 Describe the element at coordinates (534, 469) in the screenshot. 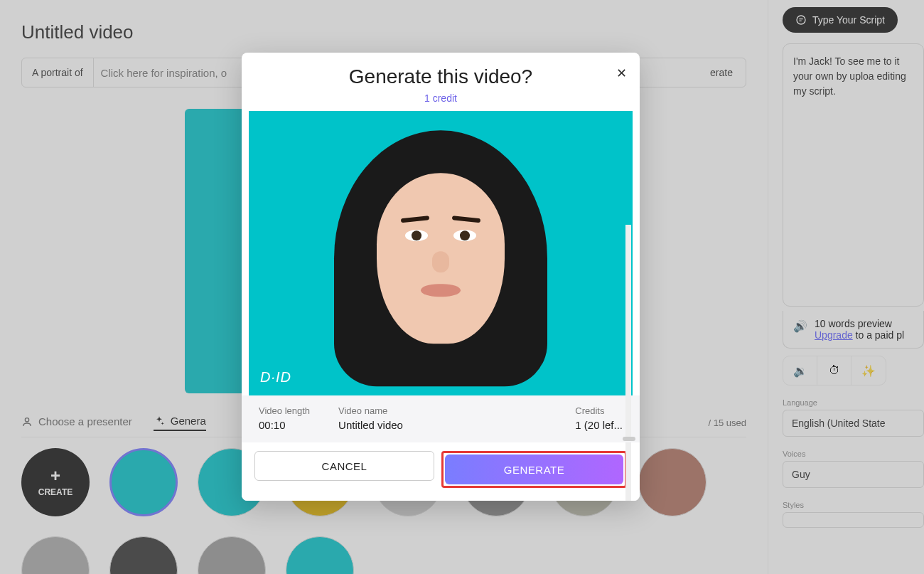

I see `generate-button-highlight: GENERATE` at that location.